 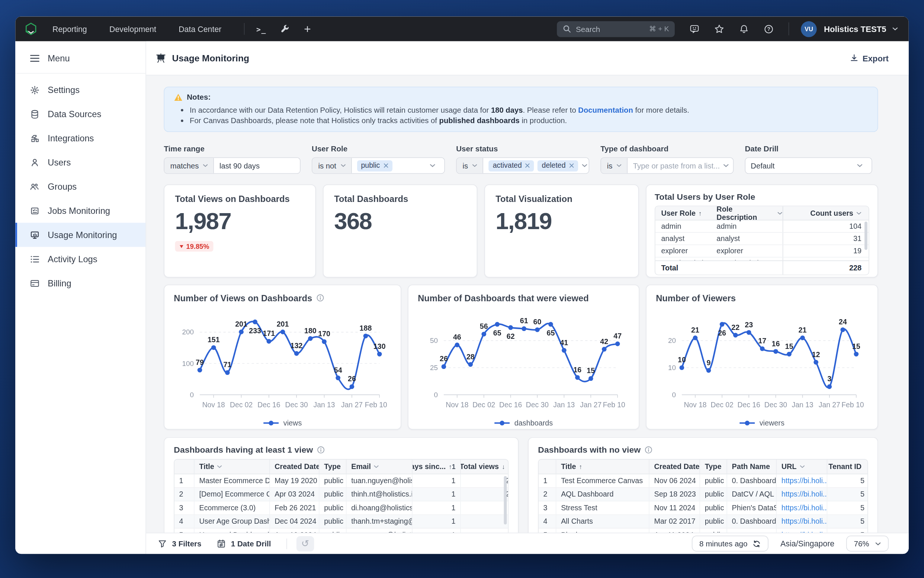 What do you see at coordinates (562, 231) in the screenshot?
I see `kpi-total-visualization: Total Visualization 1,819` at bounding box center [562, 231].